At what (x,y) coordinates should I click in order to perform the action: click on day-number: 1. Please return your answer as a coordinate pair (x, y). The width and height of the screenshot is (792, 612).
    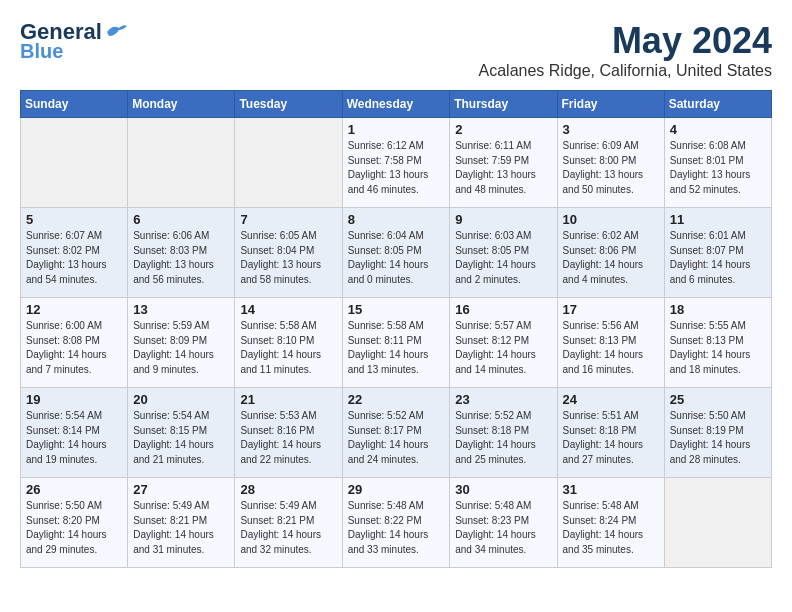
    Looking at the image, I should click on (396, 130).